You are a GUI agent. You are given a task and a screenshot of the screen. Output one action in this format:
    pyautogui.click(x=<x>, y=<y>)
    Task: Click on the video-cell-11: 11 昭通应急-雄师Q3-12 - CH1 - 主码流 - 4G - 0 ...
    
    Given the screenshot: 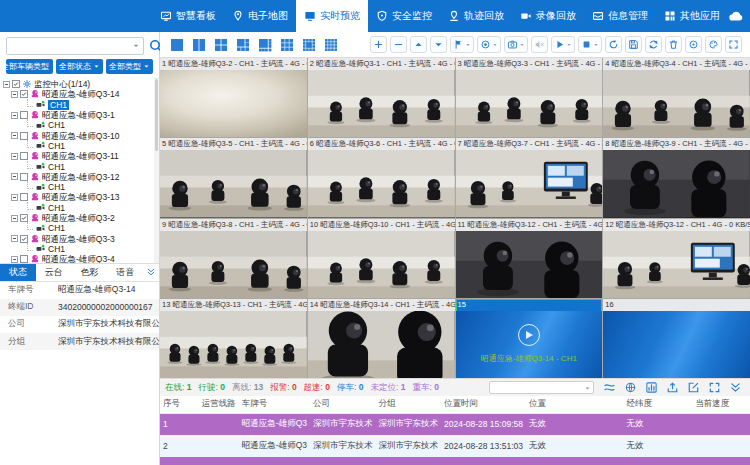 What is the action you would take?
    pyautogui.click(x=530, y=258)
    